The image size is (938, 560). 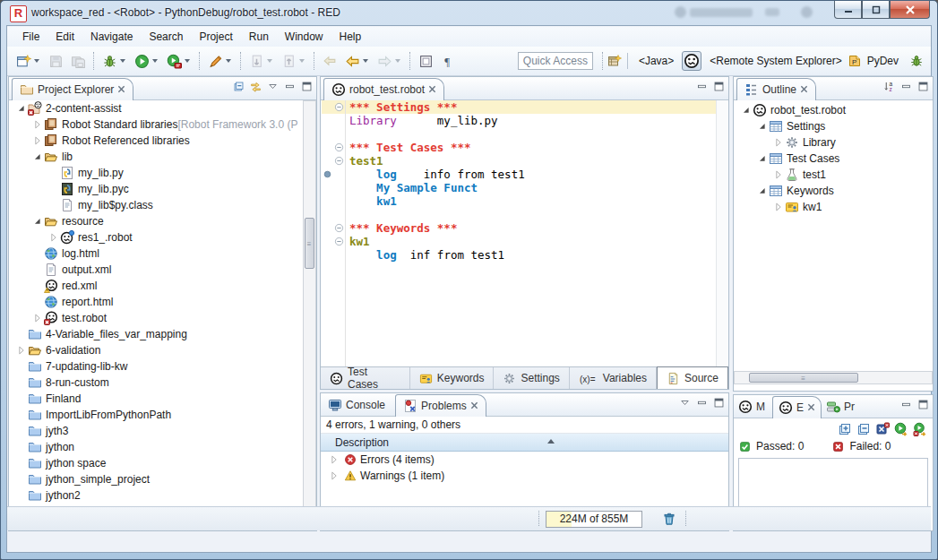 I want to click on tree-item-keywords: Keywords, so click(x=833, y=191).